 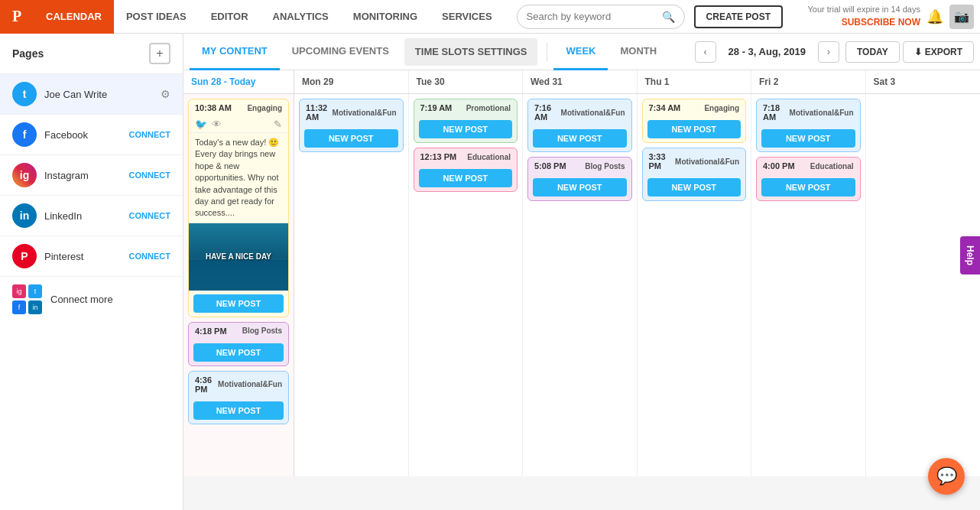 I want to click on card-time-mot: 4:36 PM, so click(x=206, y=385).